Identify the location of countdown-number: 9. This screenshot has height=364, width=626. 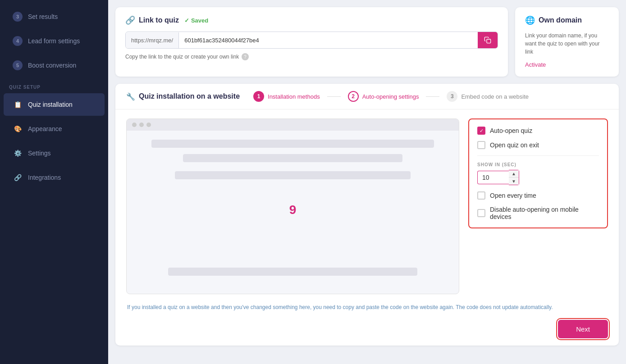
(293, 210).